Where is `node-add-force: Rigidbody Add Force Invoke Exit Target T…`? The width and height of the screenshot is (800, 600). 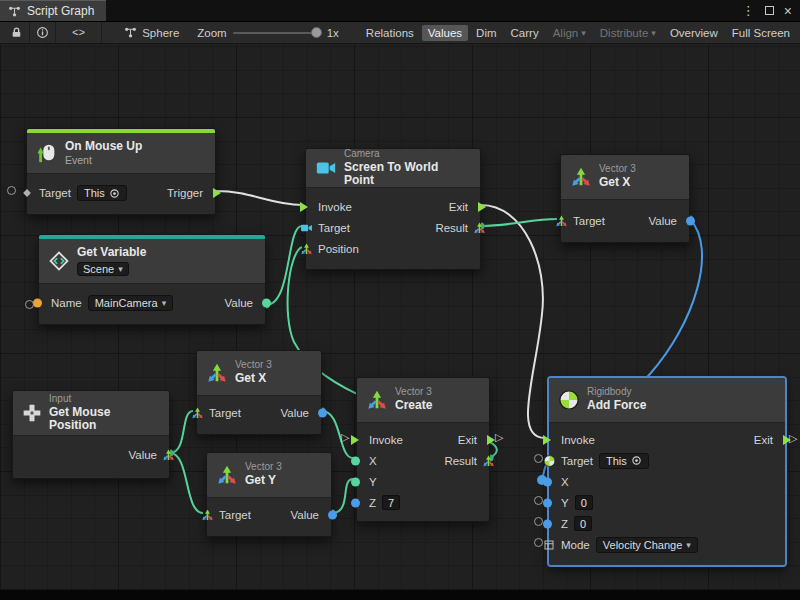
node-add-force: Rigidbody Add Force Invoke Exit Target T… is located at coordinates (667, 472).